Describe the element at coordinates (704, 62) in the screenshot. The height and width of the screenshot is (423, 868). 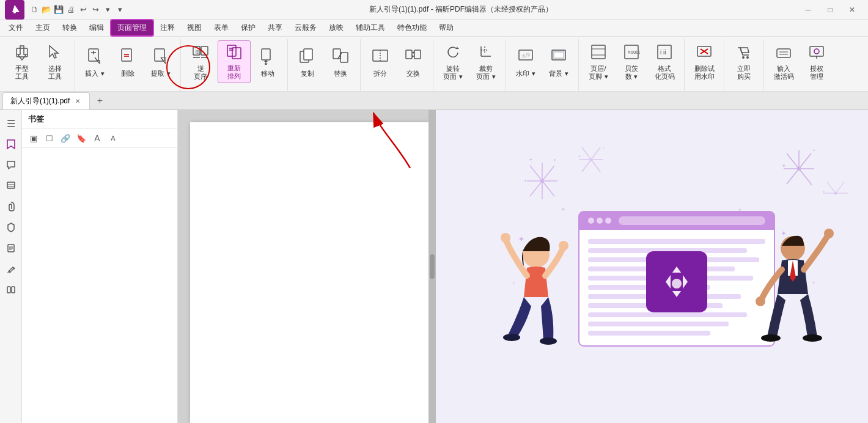
I see `remove-trial-button: 删除试用水印` at that location.